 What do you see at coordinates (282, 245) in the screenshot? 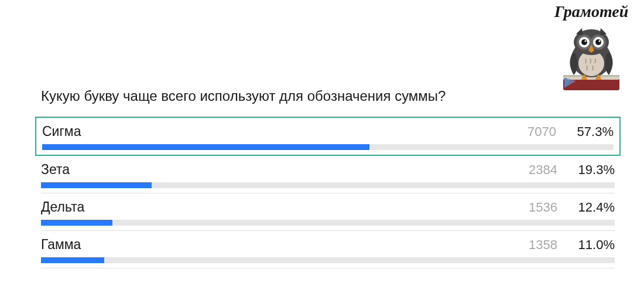
I see `answer-label: Гамма` at bounding box center [282, 245].